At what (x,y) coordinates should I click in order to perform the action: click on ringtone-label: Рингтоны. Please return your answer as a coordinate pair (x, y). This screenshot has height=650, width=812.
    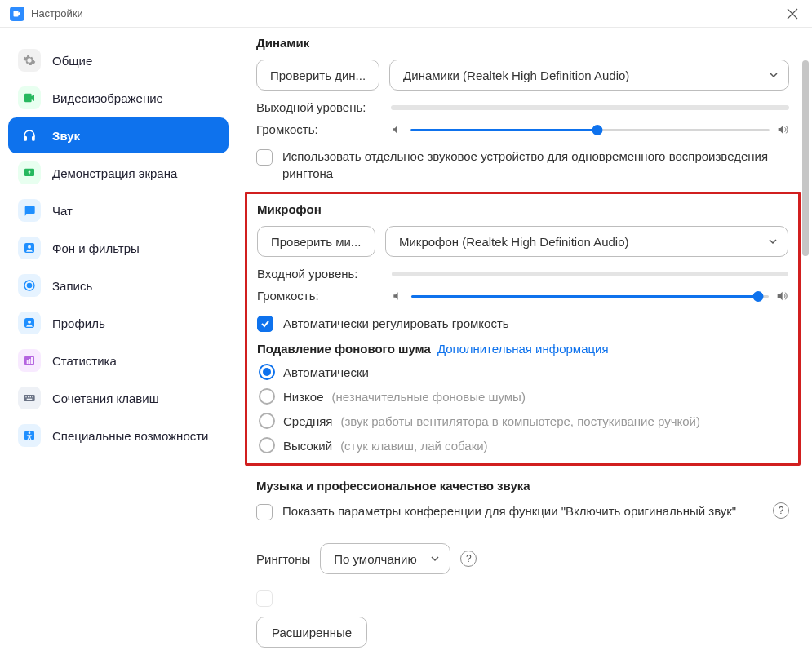
    Looking at the image, I should click on (283, 559).